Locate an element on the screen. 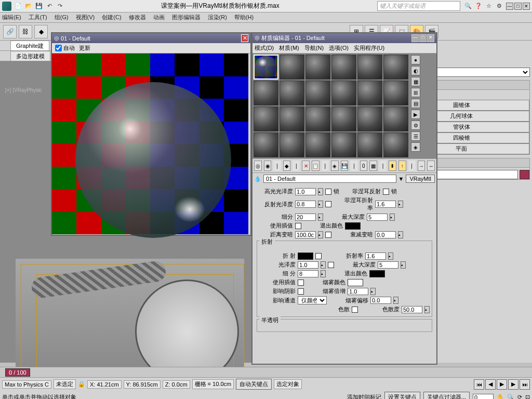 The height and width of the screenshot is (399, 532). matid-icon: 0 is located at coordinates (364, 166).